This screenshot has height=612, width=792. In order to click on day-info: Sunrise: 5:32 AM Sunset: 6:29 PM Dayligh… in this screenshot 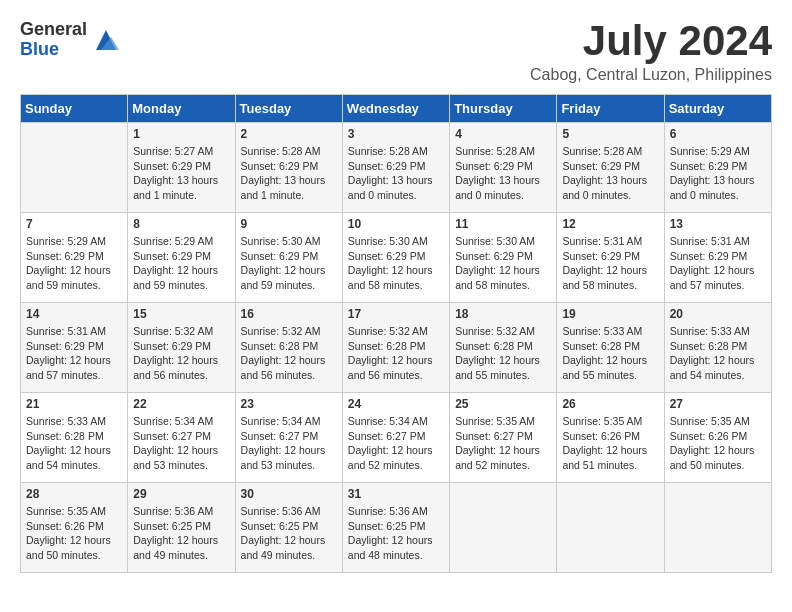, I will do `click(181, 354)`.